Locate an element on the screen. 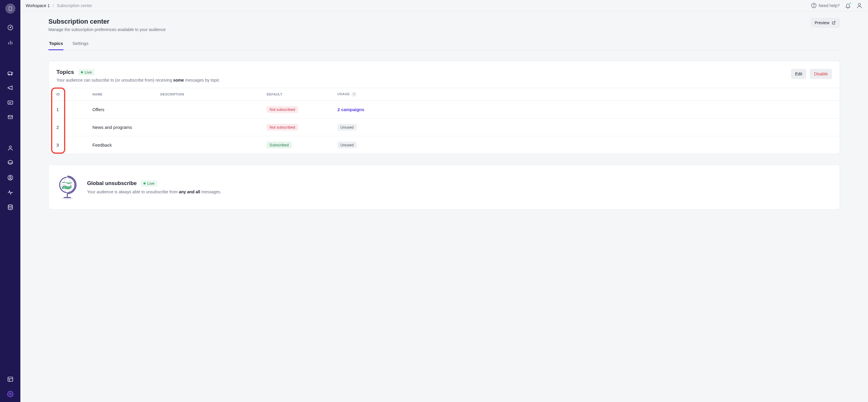  breadcrumb-current: Subscription center is located at coordinates (74, 6).